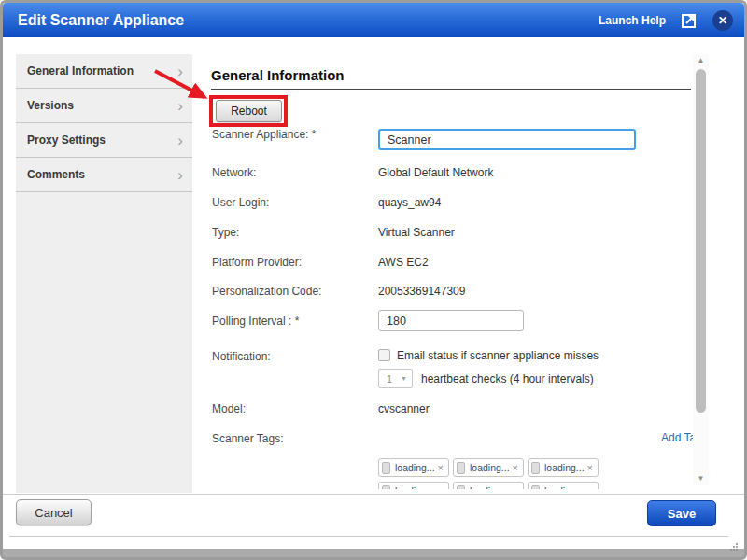 Image resolution: width=747 pixels, height=560 pixels. What do you see at coordinates (700, 241) in the screenshot?
I see `scrollbar-thumb` at bounding box center [700, 241].